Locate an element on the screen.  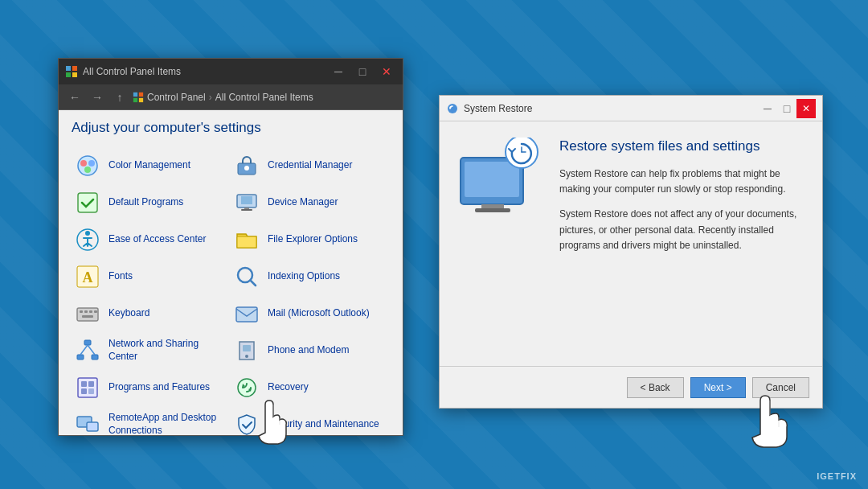
sr-close-button: ✕ is located at coordinates (806, 109).